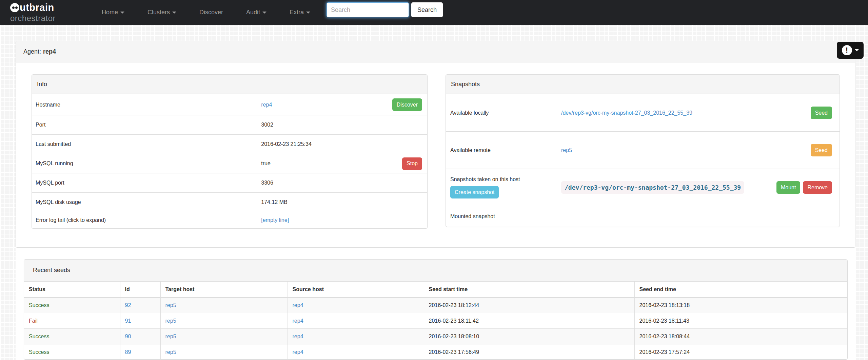 This screenshot has width=868, height=360. Describe the element at coordinates (230, 105) in the screenshot. I see `info-row-hostname: Hostname rep4 Discover` at that location.